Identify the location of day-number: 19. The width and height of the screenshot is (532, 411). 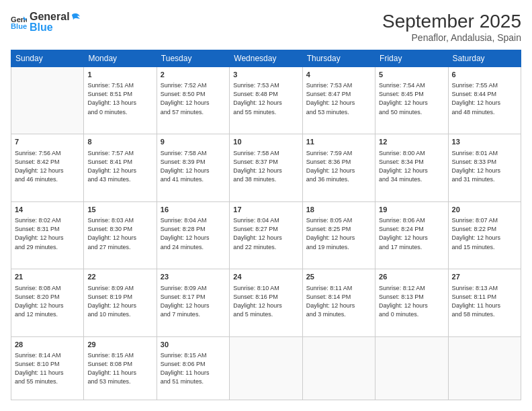
(411, 210).